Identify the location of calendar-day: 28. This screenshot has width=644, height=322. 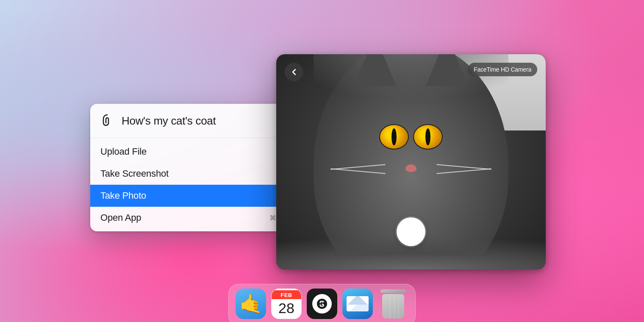
(286, 308).